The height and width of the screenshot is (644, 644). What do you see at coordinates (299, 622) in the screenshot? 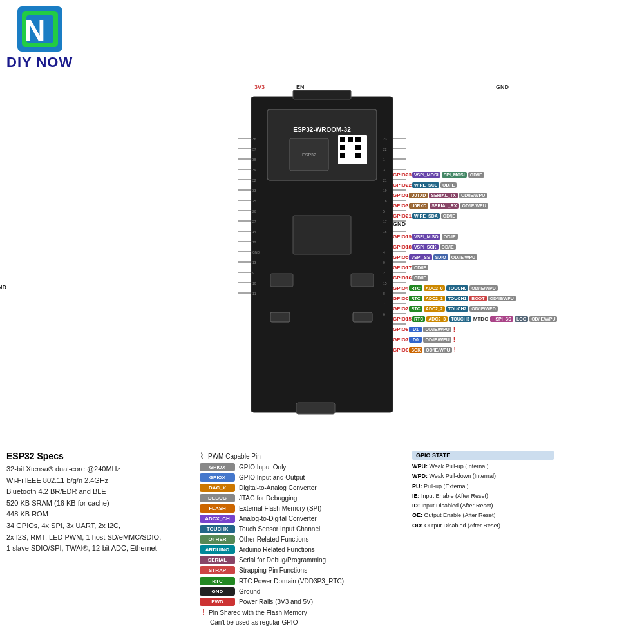
I see `legend-flash-note2: Can't be used as regular GPIO` at bounding box center [299, 622].